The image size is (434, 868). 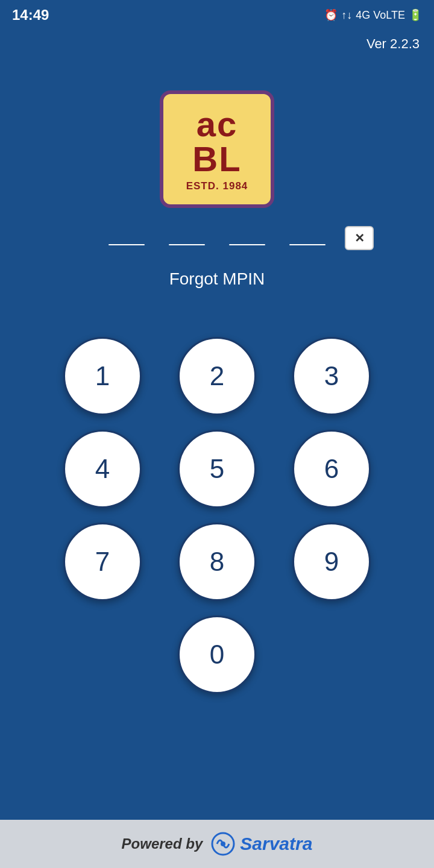 What do you see at coordinates (217, 655) in the screenshot?
I see `numpad-row-4: 0` at bounding box center [217, 655].